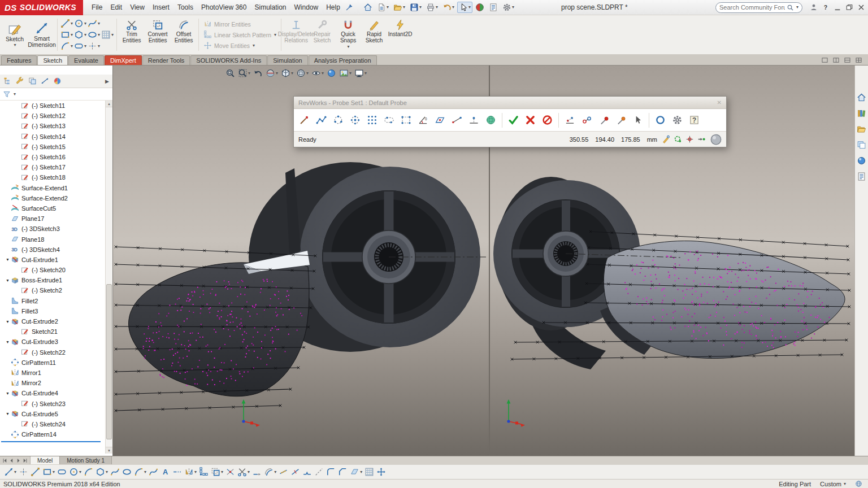  I want to click on probe-mesh-button, so click(372, 120).